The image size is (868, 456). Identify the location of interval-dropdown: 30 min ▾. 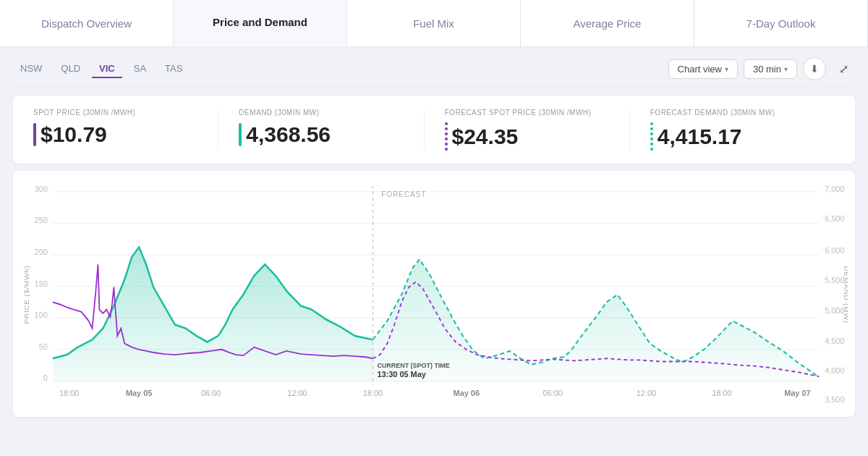
(770, 69).